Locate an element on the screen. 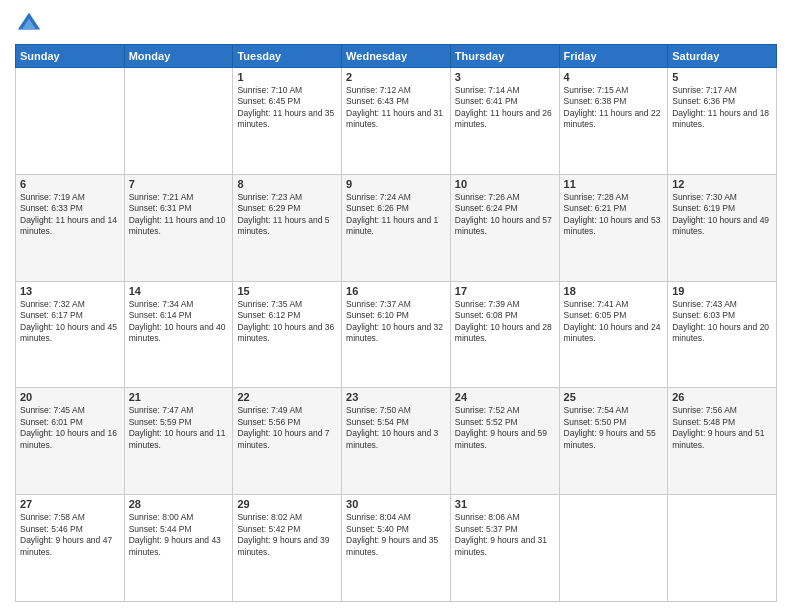 Image resolution: width=792 pixels, height=612 pixels. day-number: 4 is located at coordinates (614, 77).